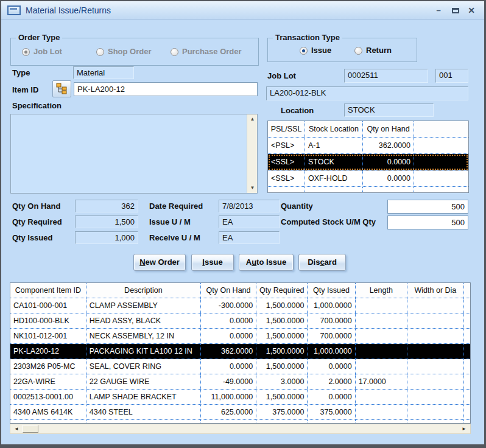  I want to click on job-lot-item-field: LA200-012-BLK, so click(367, 94).